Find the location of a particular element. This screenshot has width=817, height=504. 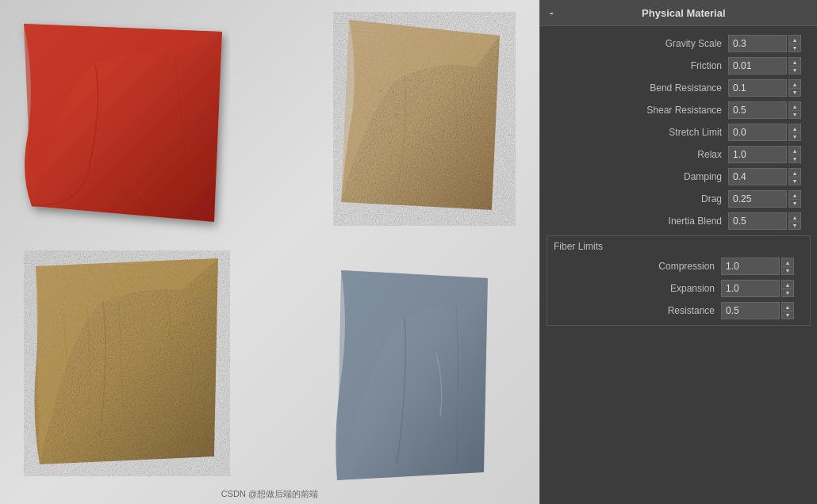

spinner-down-4: ▼ is located at coordinates (795, 136).